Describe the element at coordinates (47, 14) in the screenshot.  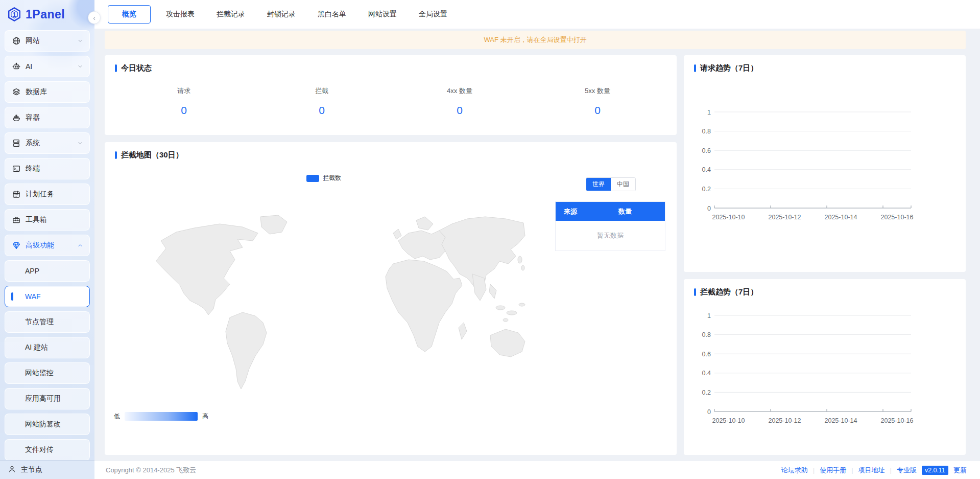
I see `brand-logo: 1 1Panel` at that location.